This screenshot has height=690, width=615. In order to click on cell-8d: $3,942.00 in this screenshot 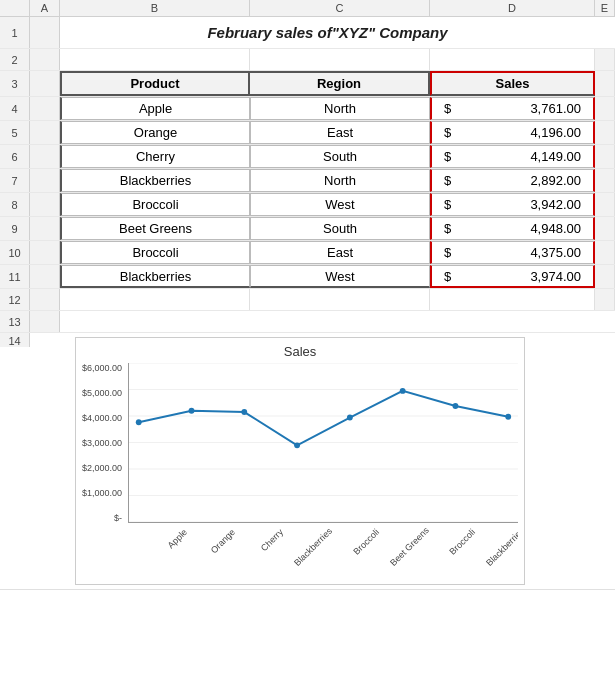, I will do `click(512, 204)`.